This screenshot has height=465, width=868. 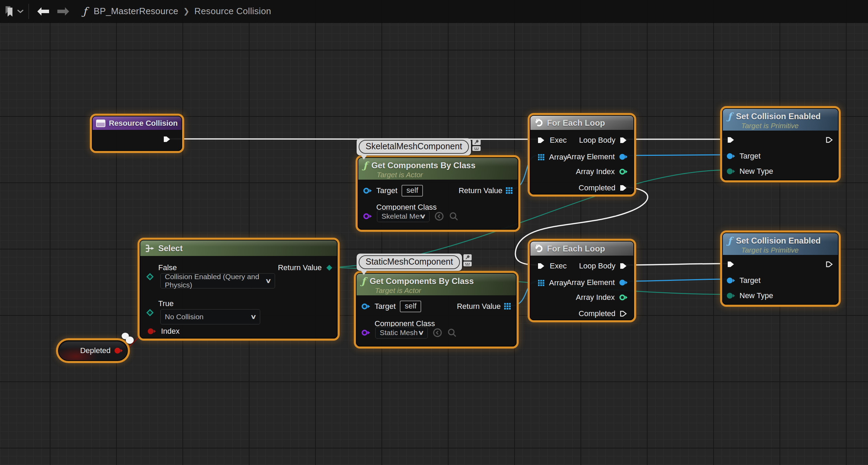 What do you see at coordinates (756, 171) in the screenshot?
I see `new-type-pin-label: New Type` at bounding box center [756, 171].